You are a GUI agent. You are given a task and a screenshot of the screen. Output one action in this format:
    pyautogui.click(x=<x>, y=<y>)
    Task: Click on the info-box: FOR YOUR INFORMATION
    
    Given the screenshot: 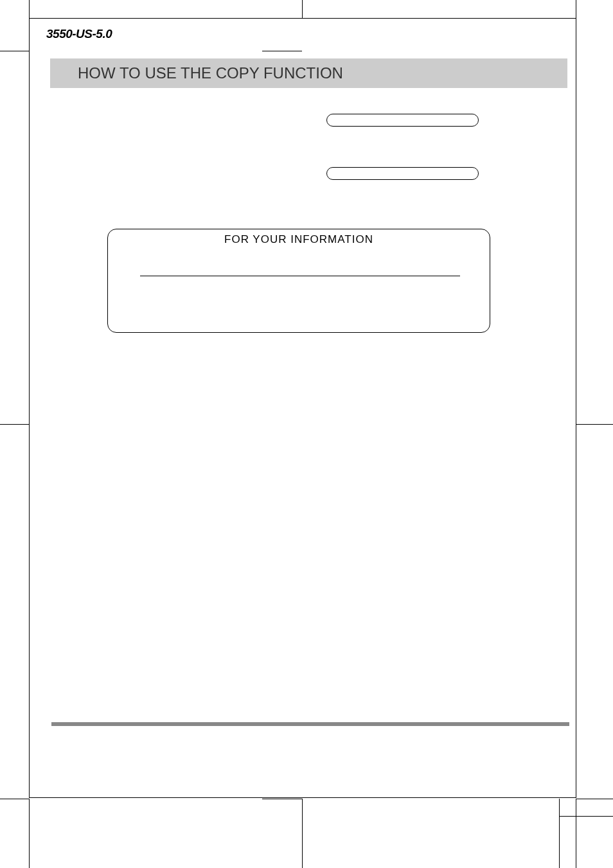 What is the action you would take?
    pyautogui.click(x=299, y=281)
    